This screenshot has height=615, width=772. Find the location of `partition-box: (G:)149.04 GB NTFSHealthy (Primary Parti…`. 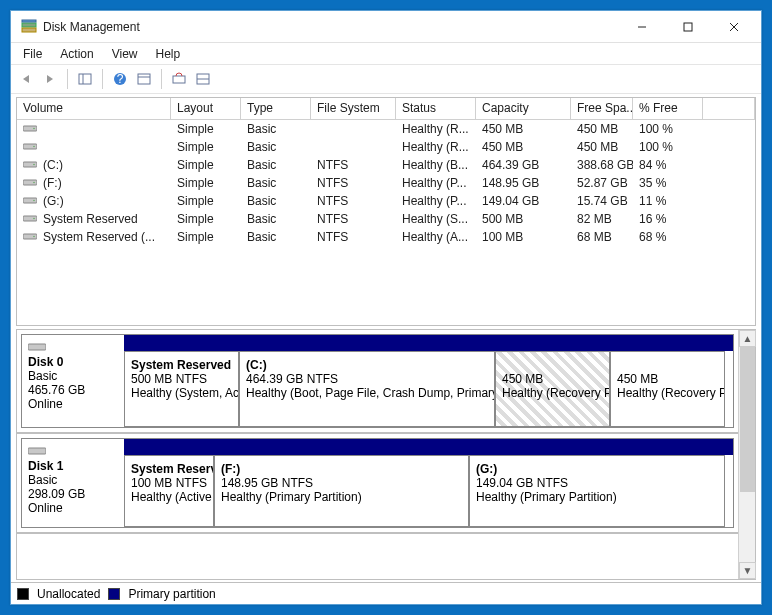

partition-box: (G:)149.04 GB NTFSHealthy (Primary Parti… is located at coordinates (597, 491).